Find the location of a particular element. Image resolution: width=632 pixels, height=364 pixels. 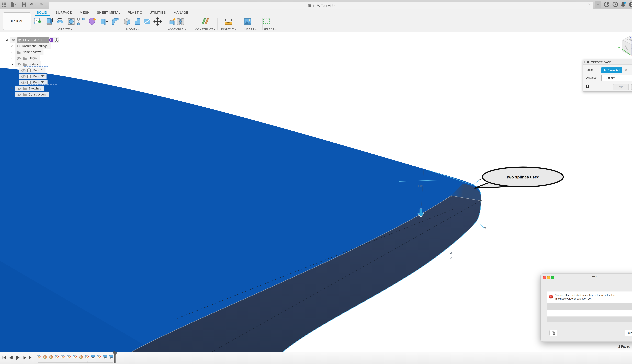

cancel-button: Cancel is located at coordinates (631, 87).